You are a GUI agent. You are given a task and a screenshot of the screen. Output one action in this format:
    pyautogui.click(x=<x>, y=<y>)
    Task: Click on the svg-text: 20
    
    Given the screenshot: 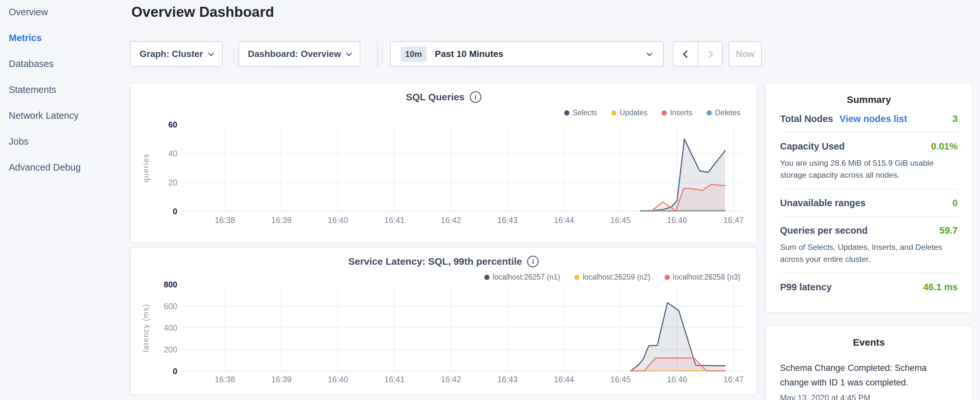 What is the action you would take?
    pyautogui.click(x=173, y=183)
    